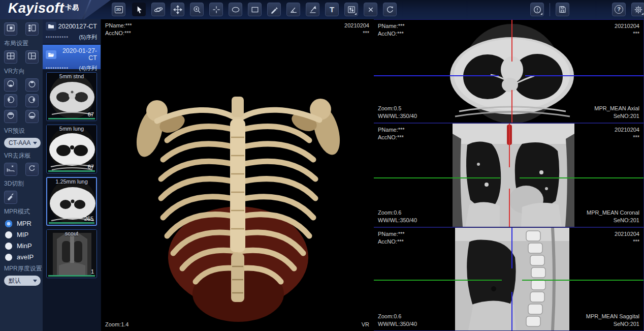 This screenshot has width=644, height=331. Describe the element at coordinates (509, 175) in the screenshot. I see `mpr-coronal-viewport: PName:*** AccNO:*** 20210204 *** Zoom:0.…` at that location.